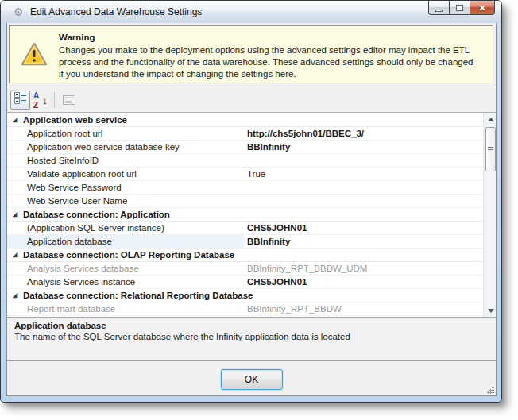 The width and height of the screenshot is (518, 420). What do you see at coordinates (439, 8) in the screenshot?
I see `minimize-button` at bounding box center [439, 8].